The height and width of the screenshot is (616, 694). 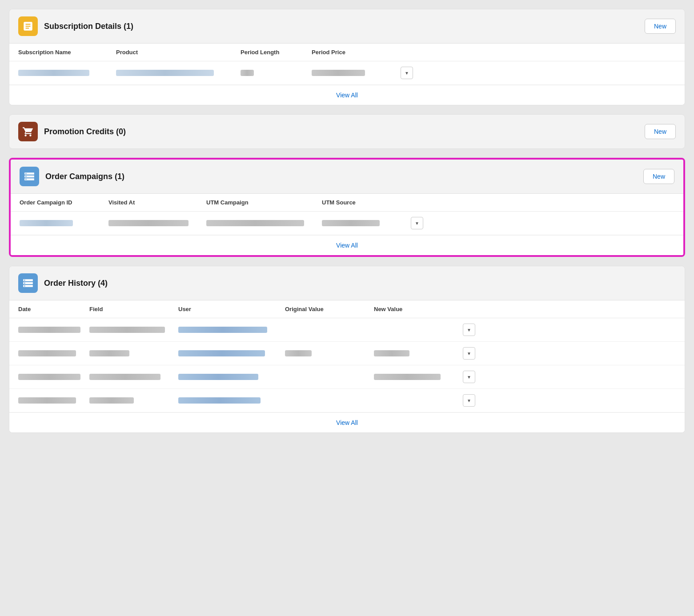 What do you see at coordinates (347, 52) in the screenshot?
I see `subscription-table-header: Subscription Name Product Period Length …` at bounding box center [347, 52].